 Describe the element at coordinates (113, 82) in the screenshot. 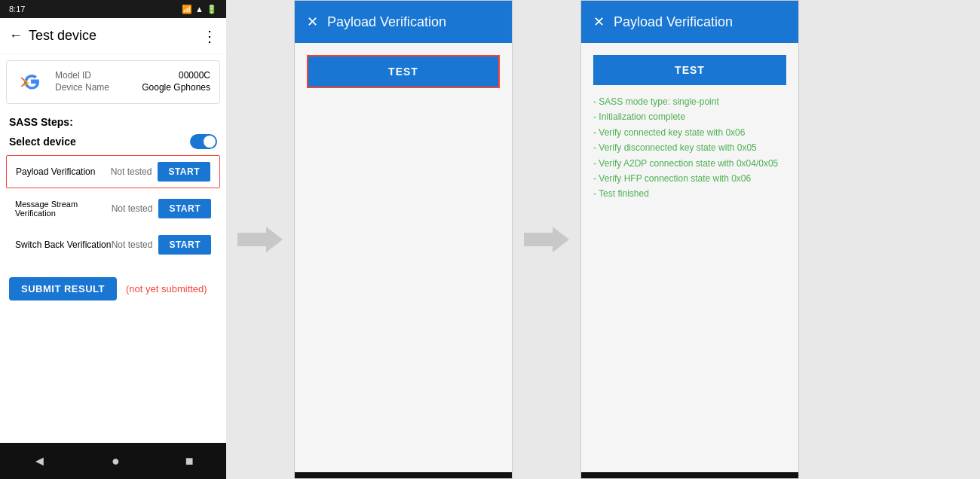

I see `device-info-card: Model ID 00000C Device Name Google Gphon…` at that location.